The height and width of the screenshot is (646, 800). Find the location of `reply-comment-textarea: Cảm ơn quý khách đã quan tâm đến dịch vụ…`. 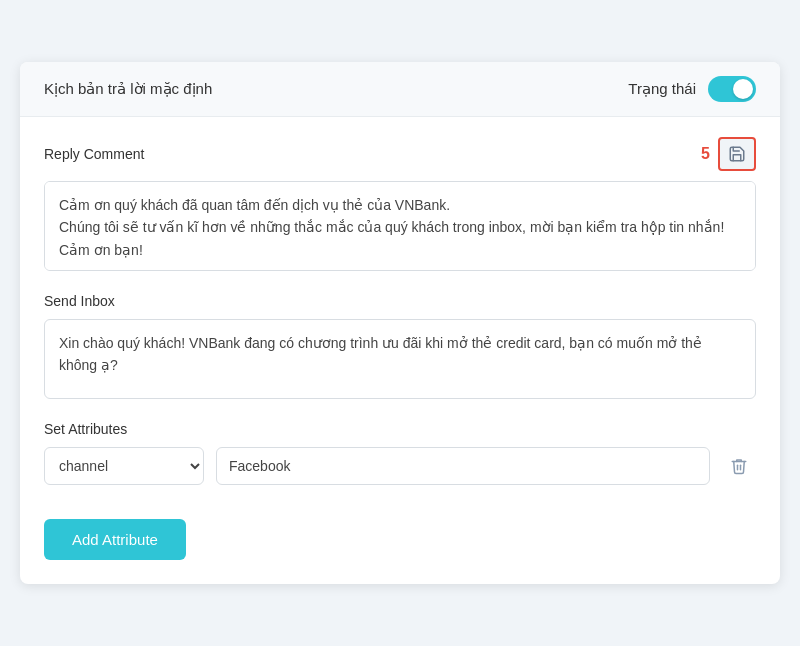

reply-comment-textarea: Cảm ơn quý khách đã quan tâm đến dịch vụ… is located at coordinates (400, 226).